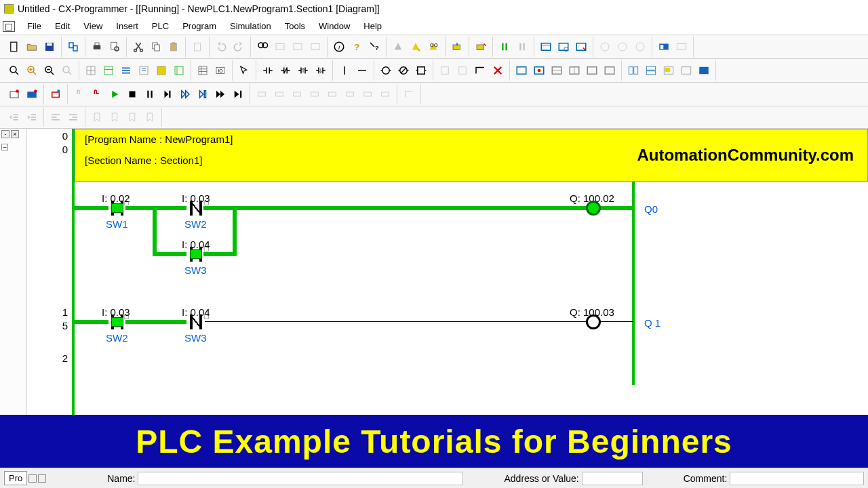 The image size is (868, 488). I want to click on play-icon, so click(115, 94).